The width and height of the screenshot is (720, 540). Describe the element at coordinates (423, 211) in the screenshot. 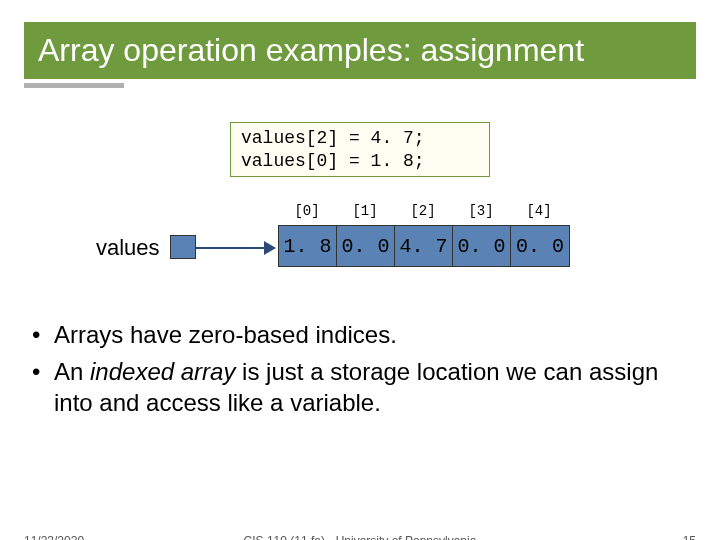

I see `index-label: [2]` at that location.